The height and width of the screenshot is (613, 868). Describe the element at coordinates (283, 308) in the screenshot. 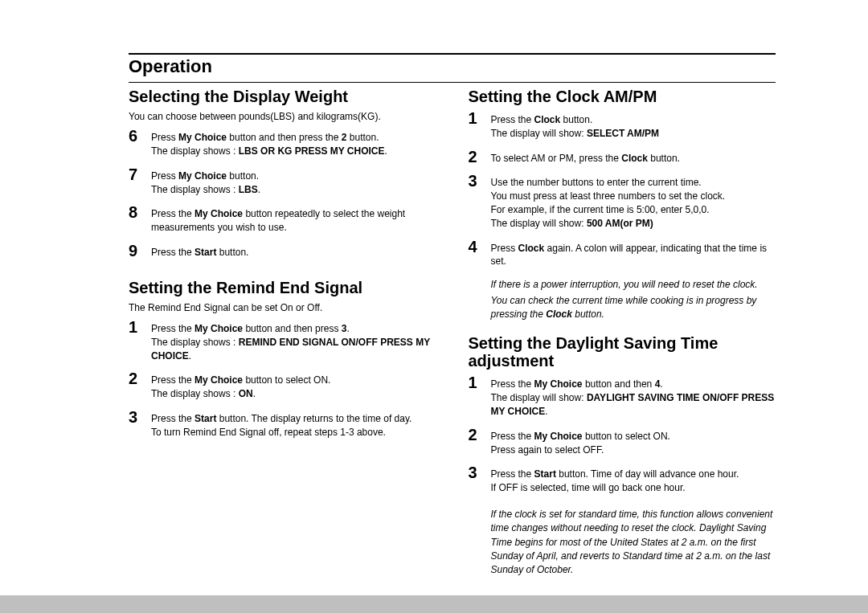

I see `section-intro: The Remind End Signal can be set On or O…` at that location.